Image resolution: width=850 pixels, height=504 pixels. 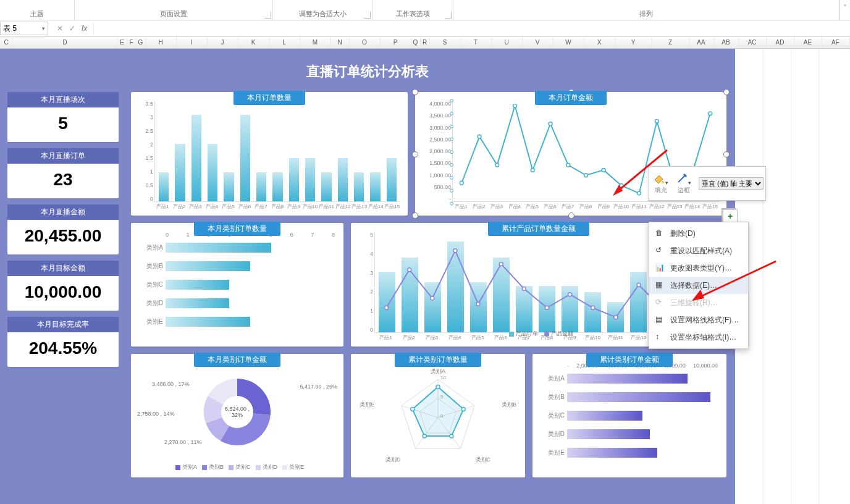 I want to click on svg-text: 10, so click(x=444, y=378).